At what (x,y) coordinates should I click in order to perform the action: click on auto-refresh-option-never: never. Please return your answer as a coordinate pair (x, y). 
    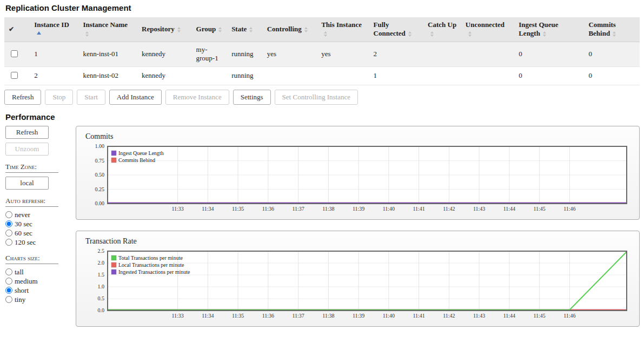
    Looking at the image, I should click on (37, 215).